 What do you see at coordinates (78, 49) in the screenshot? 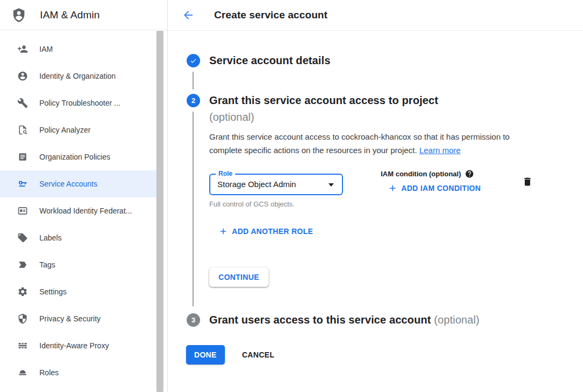
I see `sidebar-item-iam: IAM` at bounding box center [78, 49].